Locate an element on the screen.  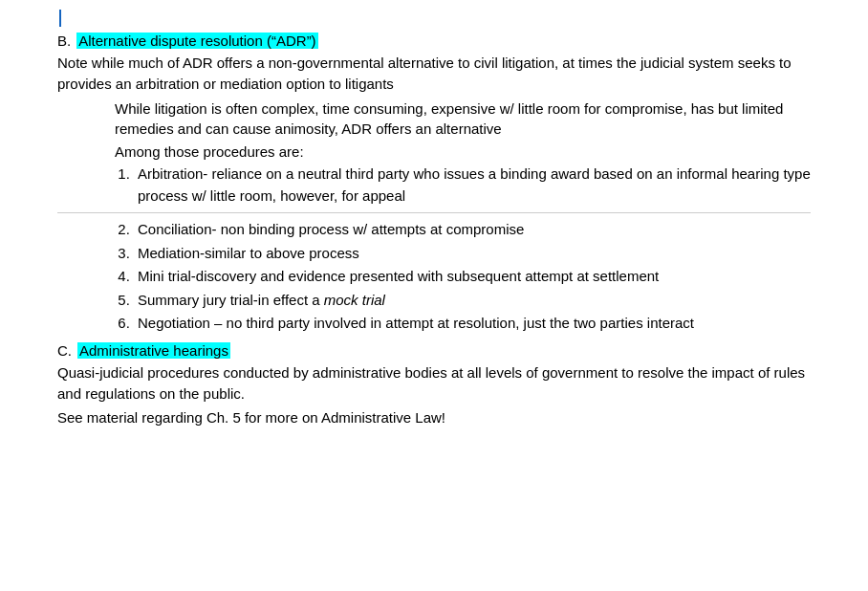
list-item-4-text: Mini trial-discovery and evidence presen… is located at coordinates (398, 275).